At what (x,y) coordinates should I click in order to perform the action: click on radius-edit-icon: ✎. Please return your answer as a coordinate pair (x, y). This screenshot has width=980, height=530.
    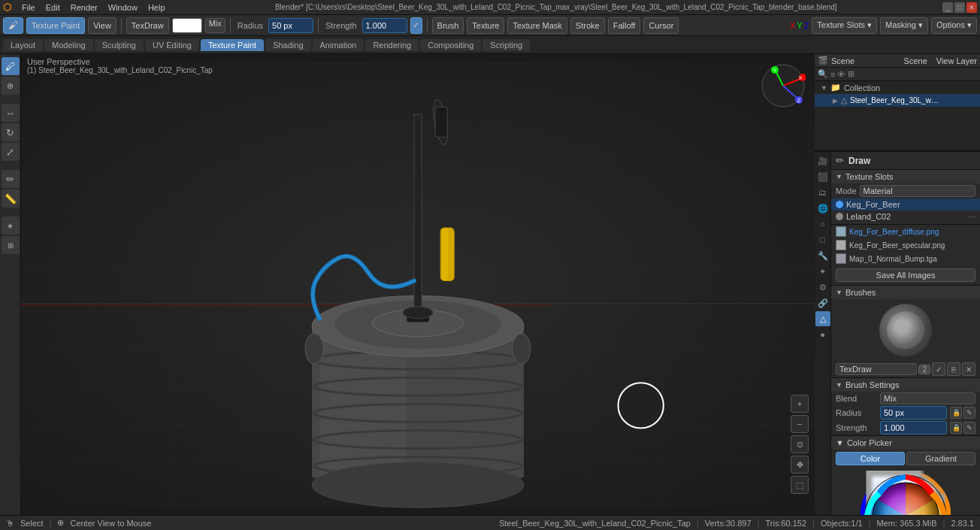
    Looking at the image, I should click on (969, 413).